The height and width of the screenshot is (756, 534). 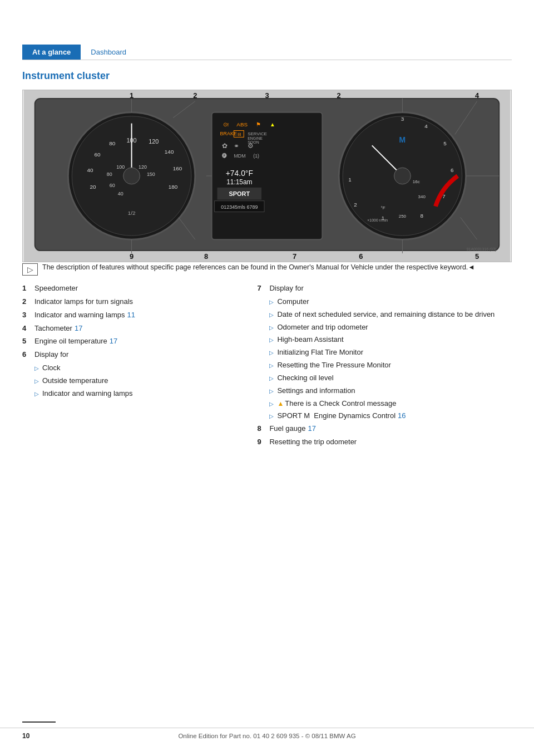 What do you see at coordinates (134, 302) in the screenshot?
I see `list-item: 2 Indicator lamps for turn signals` at bounding box center [134, 302].